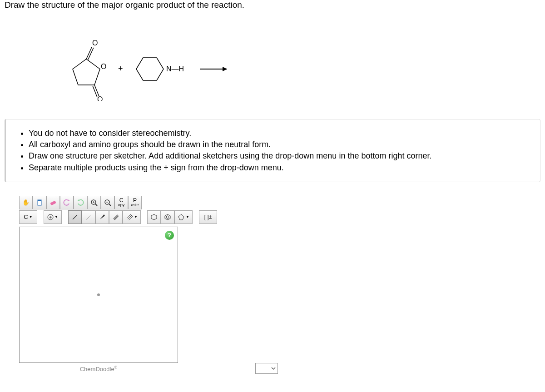  Describe the element at coordinates (102, 217) in the screenshot. I see `wedge-bond-tool` at that location.